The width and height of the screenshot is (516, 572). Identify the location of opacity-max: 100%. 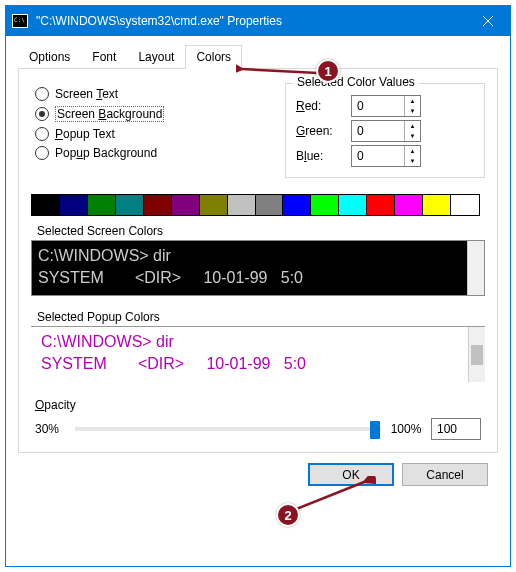
(406, 429).